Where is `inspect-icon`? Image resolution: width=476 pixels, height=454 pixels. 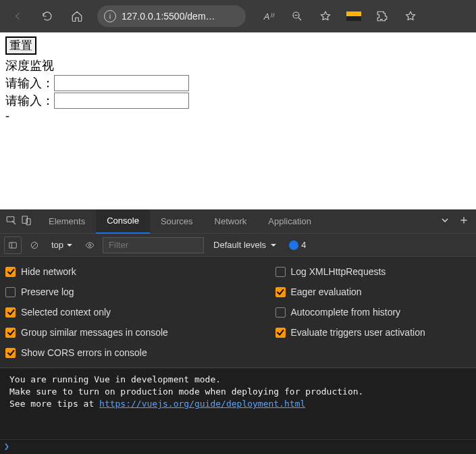
inspect-icon is located at coordinates (11, 222).